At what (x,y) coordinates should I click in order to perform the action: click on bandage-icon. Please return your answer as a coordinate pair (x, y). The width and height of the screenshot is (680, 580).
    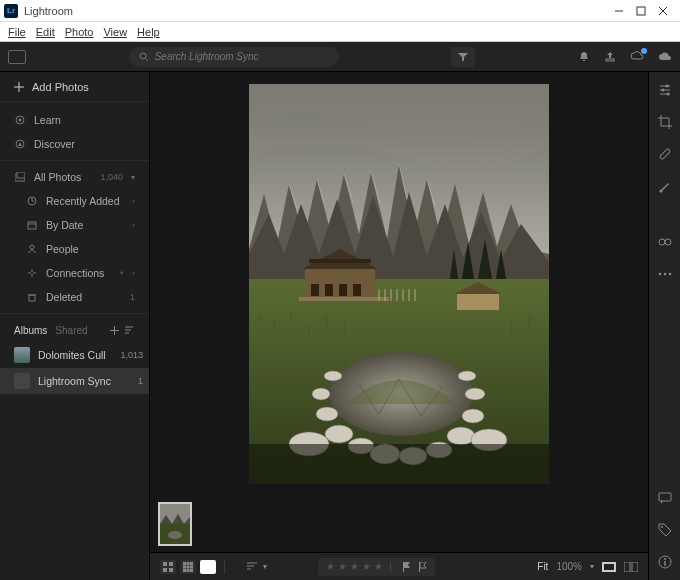
    Looking at the image, I should click on (665, 154).